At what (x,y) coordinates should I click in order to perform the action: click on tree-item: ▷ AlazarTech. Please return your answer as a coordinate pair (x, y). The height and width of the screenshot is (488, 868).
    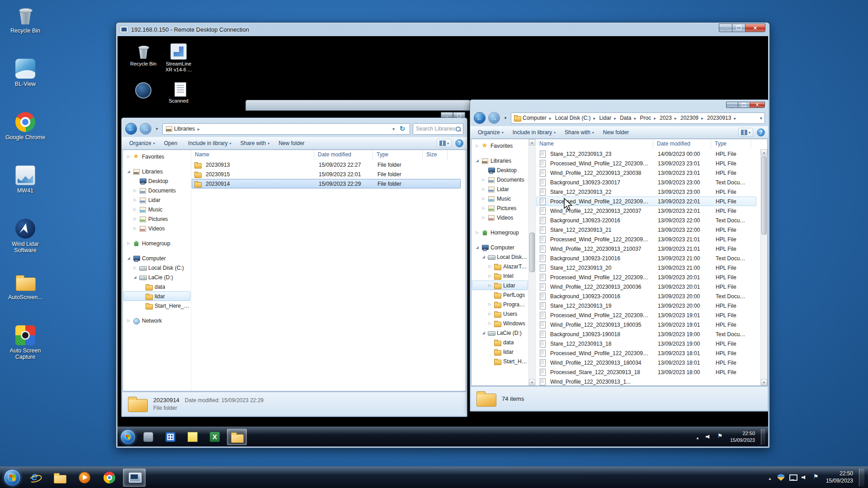
    Looking at the image, I should click on (500, 267).